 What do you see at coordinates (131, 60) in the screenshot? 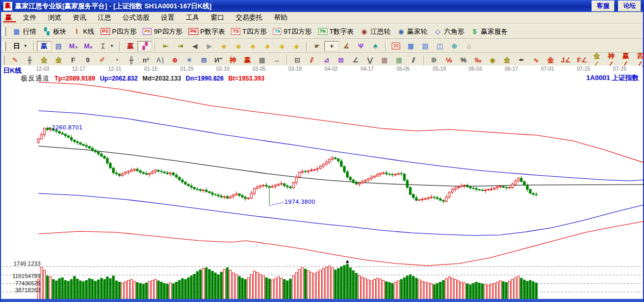
I see `grid-fence-3-button: ╫` at bounding box center [131, 60].